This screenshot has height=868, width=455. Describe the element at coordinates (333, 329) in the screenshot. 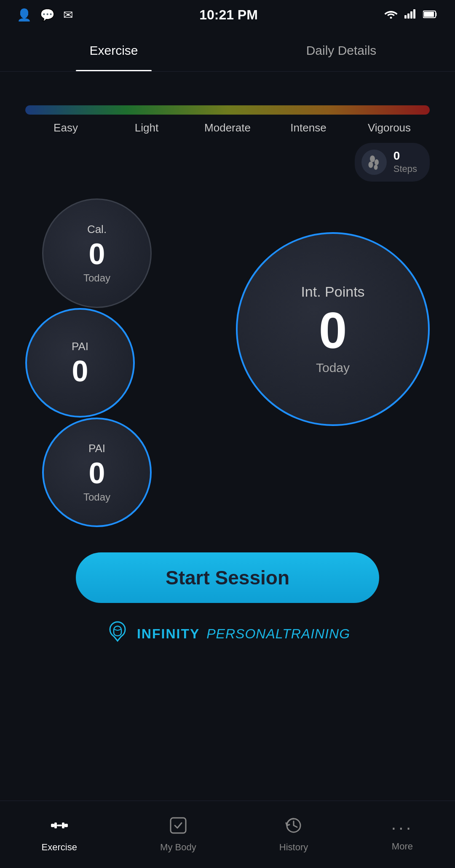

I see `int-points-circle: Int. Points 0 Today` at that location.